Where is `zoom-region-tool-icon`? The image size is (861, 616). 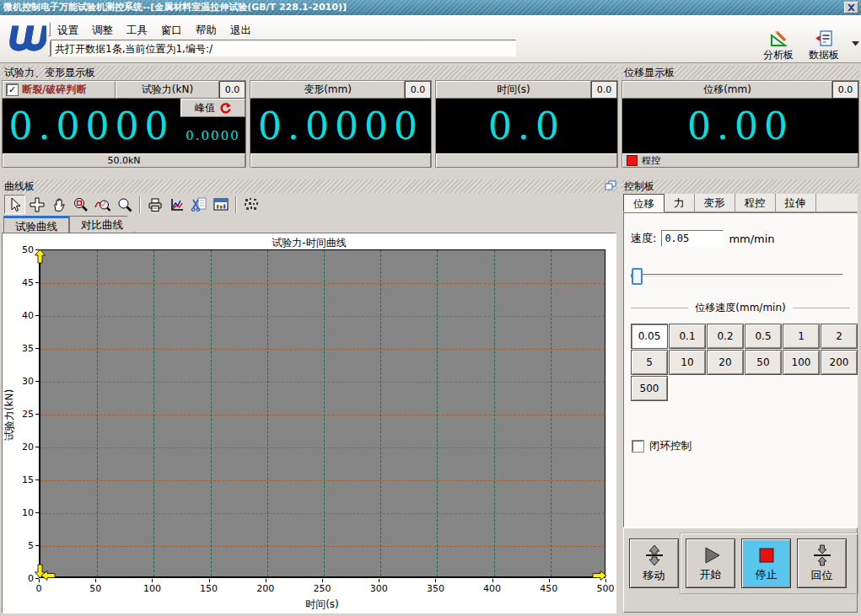 zoom-region-tool-icon is located at coordinates (81, 204).